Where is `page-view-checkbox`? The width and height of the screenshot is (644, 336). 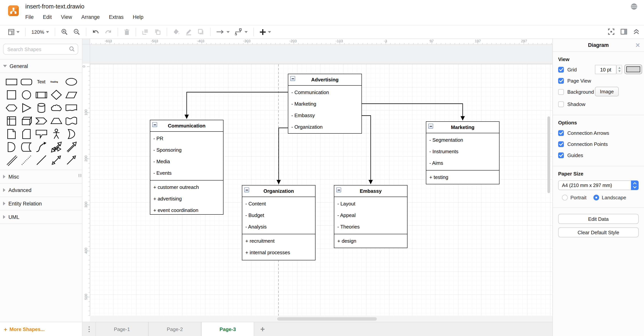 page-view-checkbox is located at coordinates (561, 81).